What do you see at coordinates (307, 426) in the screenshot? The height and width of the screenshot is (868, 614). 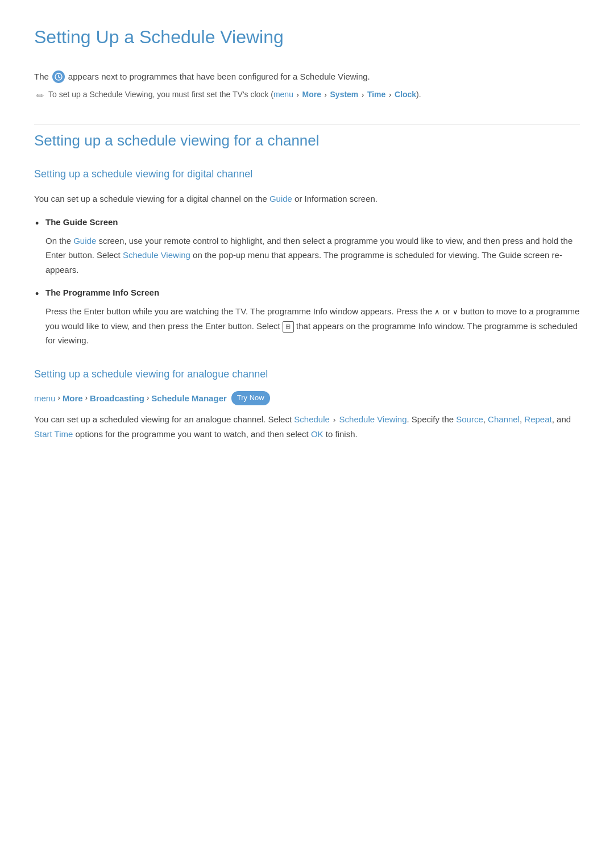 I see `analogue-body-text: You can set up a scheduled viewing for a…` at bounding box center [307, 426].